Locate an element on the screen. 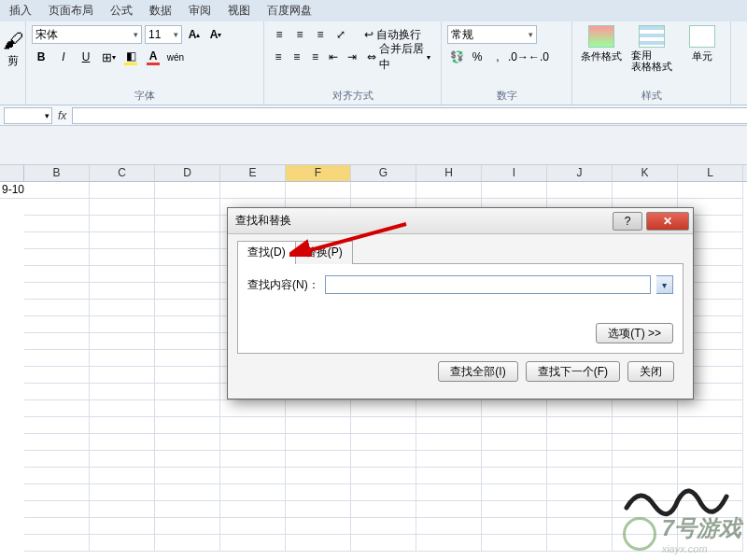 This screenshot has width=747, height=560. col-header: D is located at coordinates (188, 174).